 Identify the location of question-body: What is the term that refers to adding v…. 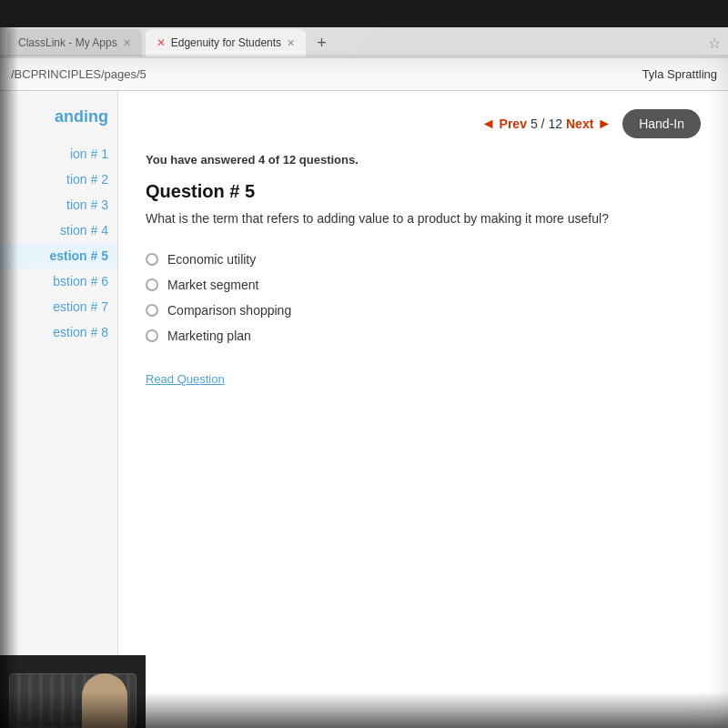
(423, 218).